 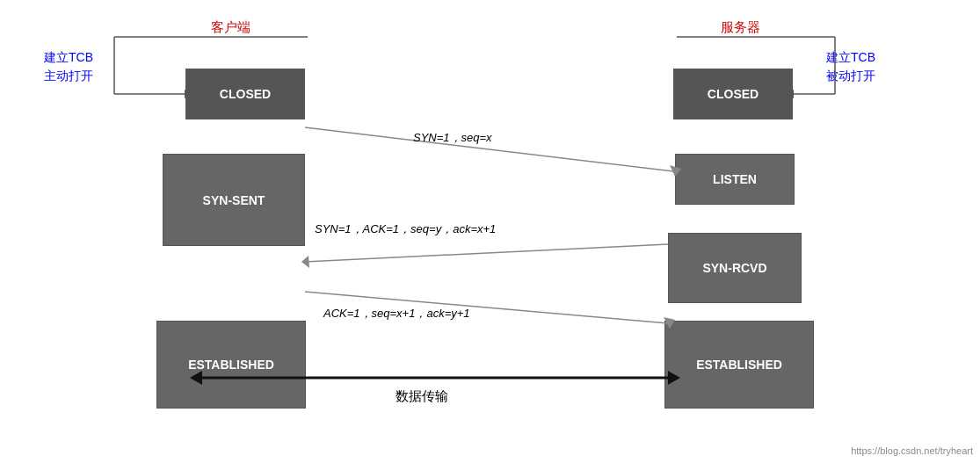 I want to click on client-closed-box: CLOSED, so click(x=245, y=94).